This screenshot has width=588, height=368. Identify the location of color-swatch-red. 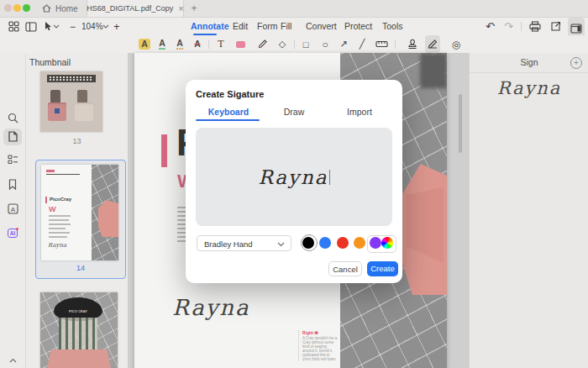
(343, 243).